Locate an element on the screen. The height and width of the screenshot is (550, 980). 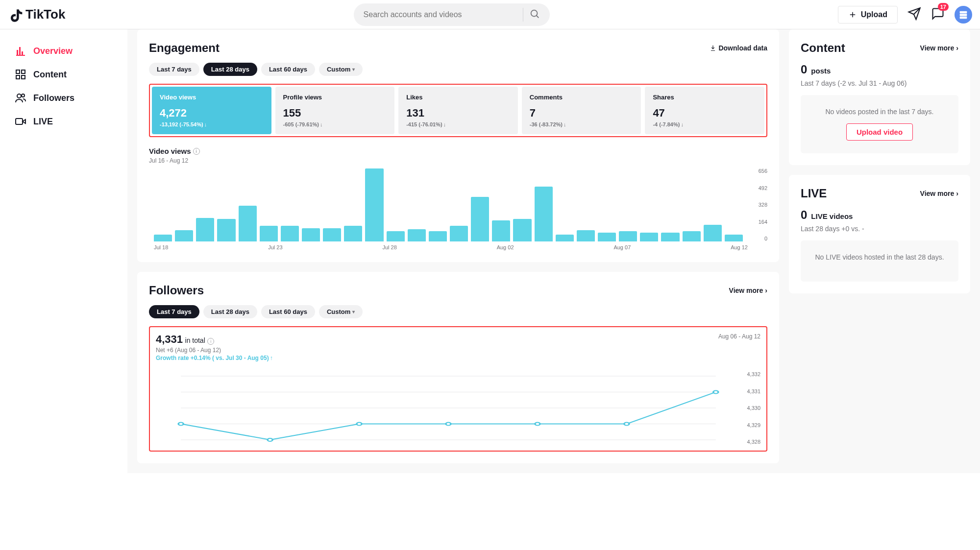
content-viewmore: View more › is located at coordinates (939, 48).